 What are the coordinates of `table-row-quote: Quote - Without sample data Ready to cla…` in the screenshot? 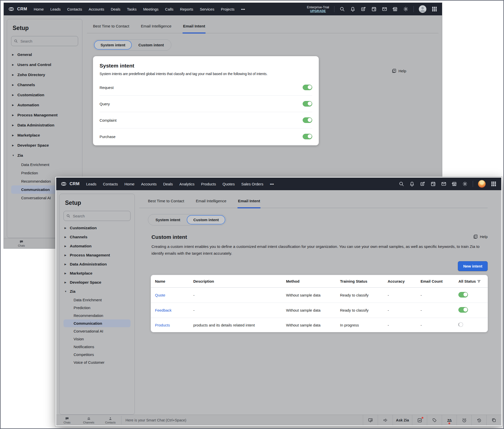 It's located at (319, 295).